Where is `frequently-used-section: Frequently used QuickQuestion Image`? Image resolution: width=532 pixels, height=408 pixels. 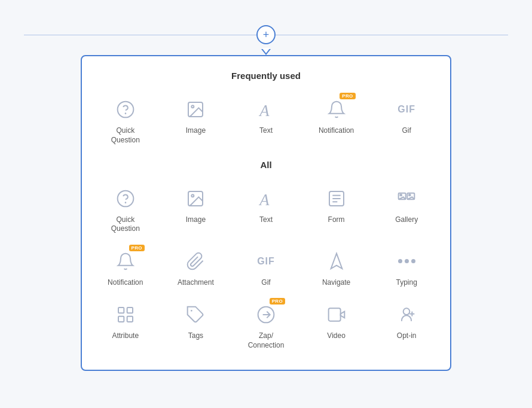 frequently-used-section: Frequently used QuickQuestion Image is located at coordinates (266, 110).